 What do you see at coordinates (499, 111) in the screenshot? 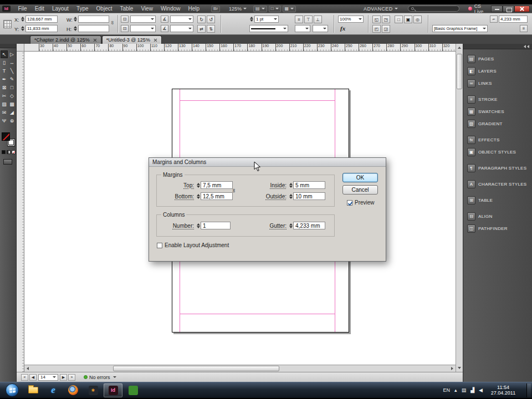
I see `panel-button-swatches: ▦ SWATCHES` at bounding box center [499, 111].